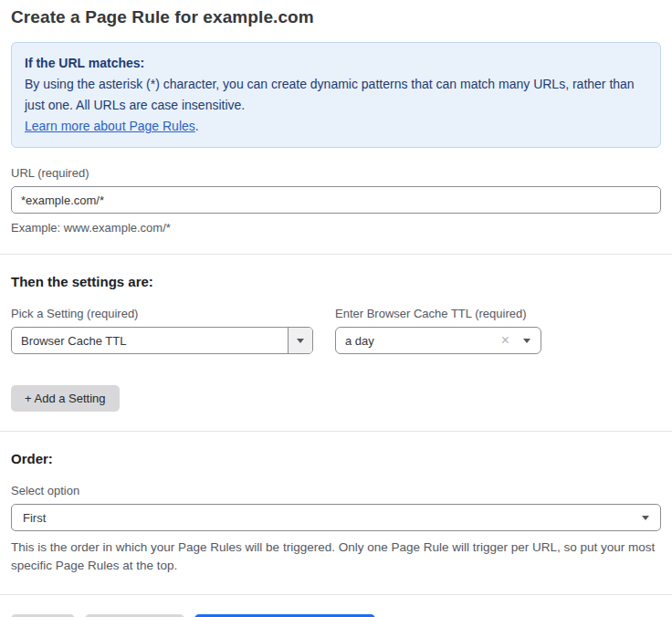  I want to click on ttl-column: Enter Browser Cache TTL (required) a day…, so click(438, 330).